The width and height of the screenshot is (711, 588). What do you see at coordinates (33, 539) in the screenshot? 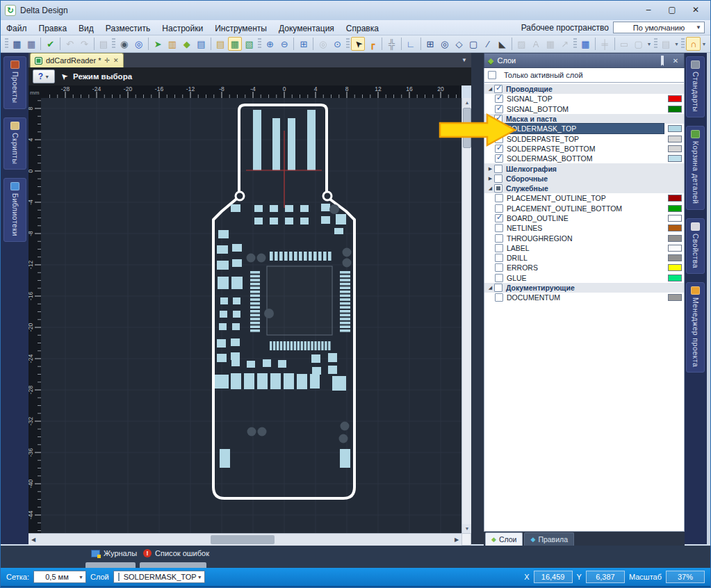
I see `scroll-left-icon: ◀` at bounding box center [33, 539].